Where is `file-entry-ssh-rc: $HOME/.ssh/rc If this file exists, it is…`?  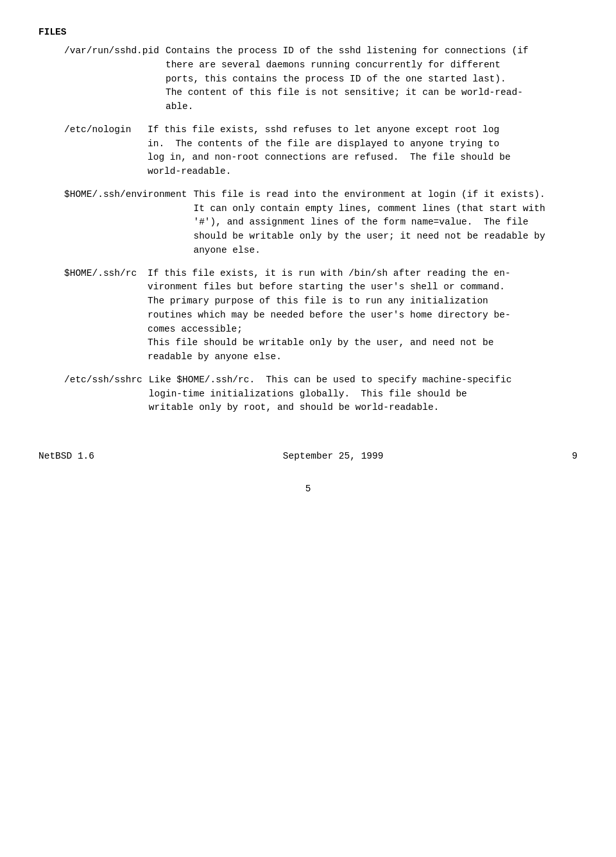
file-entry-ssh-rc: $HOME/.ssh/rc If this file exists, it is… is located at coordinates (308, 316).